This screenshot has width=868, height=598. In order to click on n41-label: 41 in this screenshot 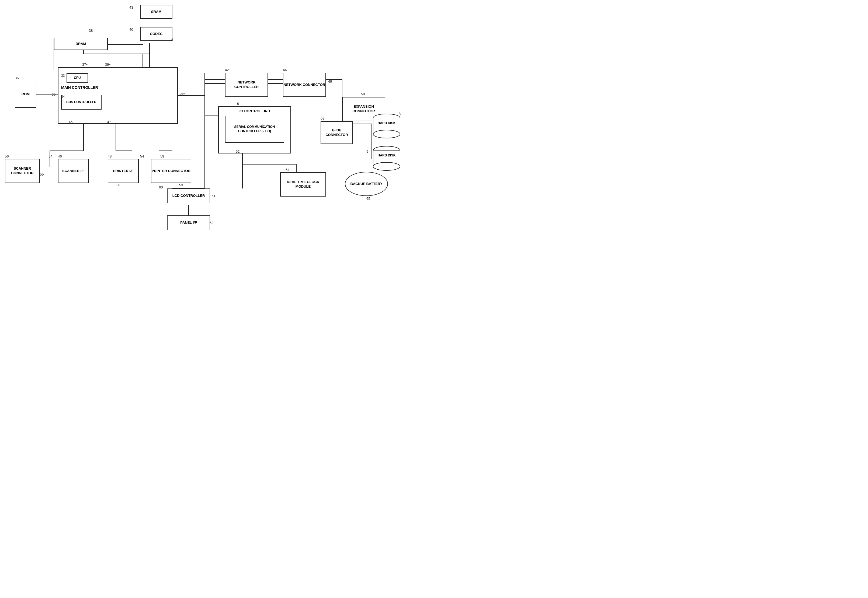, I will do `click(173, 40)`.